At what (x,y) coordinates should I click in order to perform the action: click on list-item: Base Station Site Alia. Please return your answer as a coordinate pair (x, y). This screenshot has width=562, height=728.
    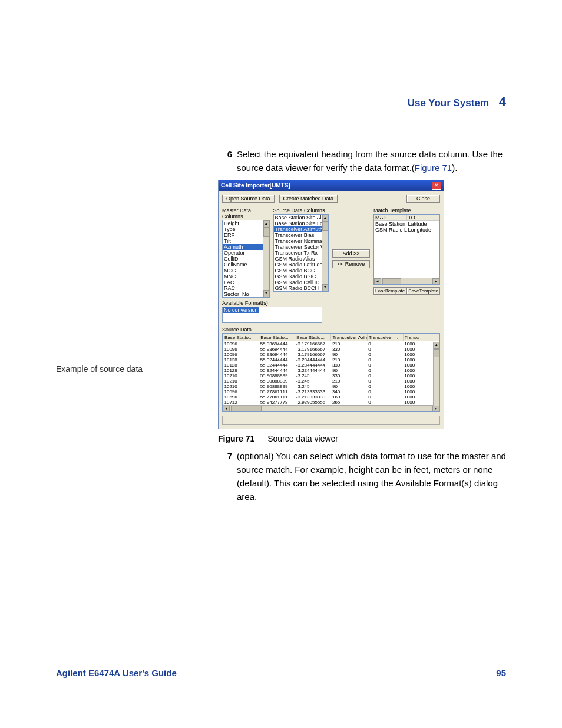
    Looking at the image, I should click on (302, 218).